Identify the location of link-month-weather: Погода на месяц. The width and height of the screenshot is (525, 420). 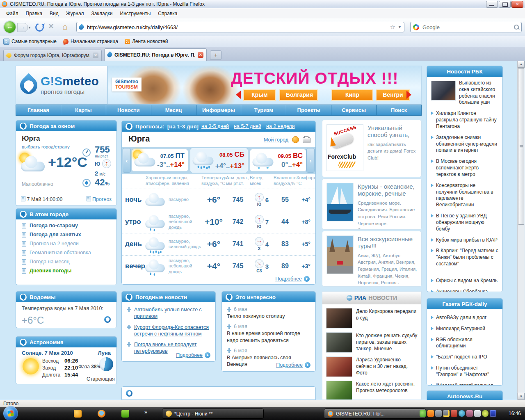
(69, 262).